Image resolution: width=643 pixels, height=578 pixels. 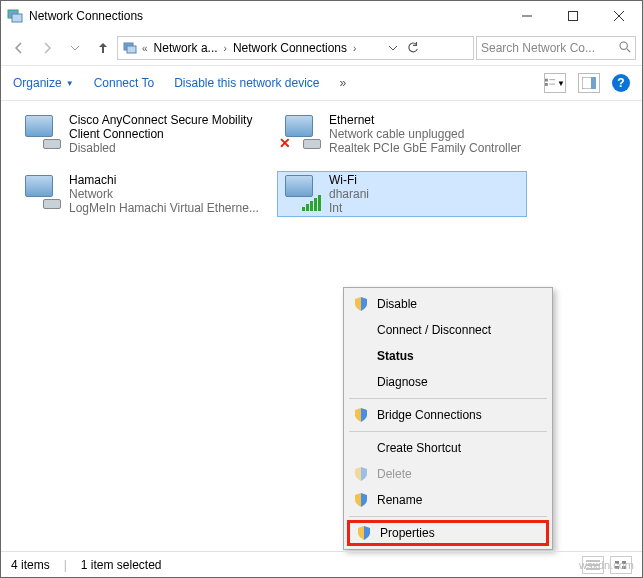 I want to click on forward-button, so click(x=47, y=48).